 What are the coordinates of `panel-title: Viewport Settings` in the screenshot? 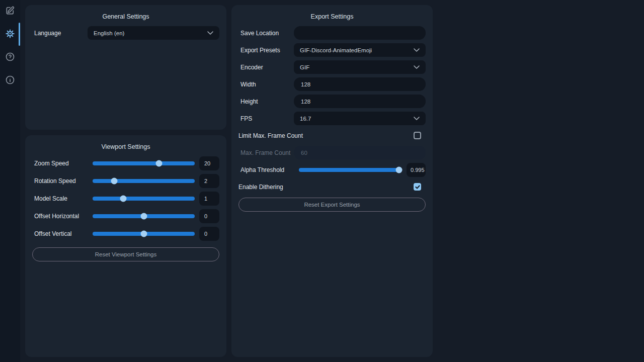 It's located at (126, 147).